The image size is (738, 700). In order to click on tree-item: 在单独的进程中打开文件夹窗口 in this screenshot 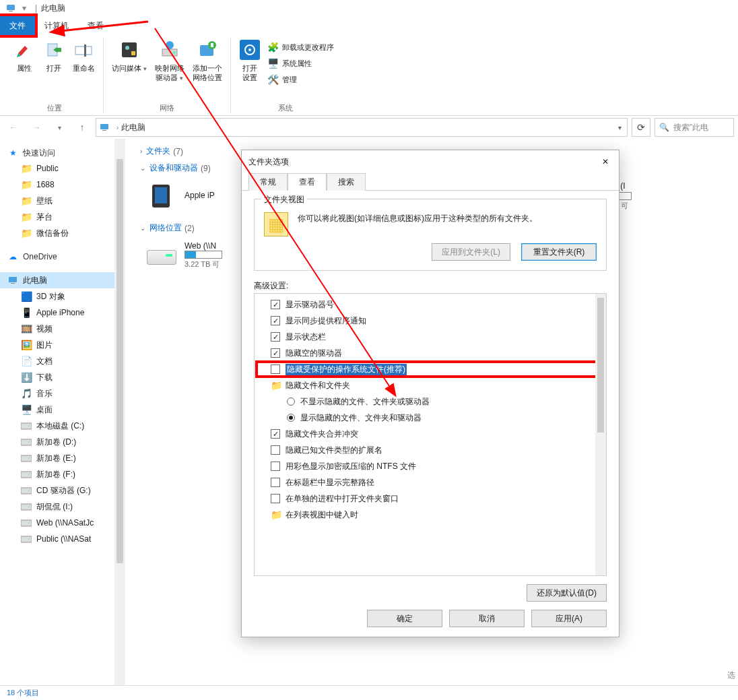, I will do `click(430, 499)`.